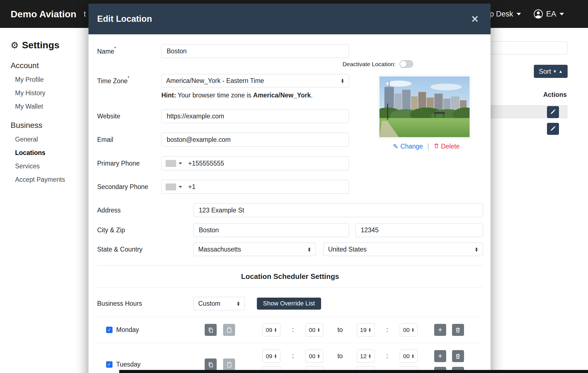 Image resolution: width=588 pixels, height=373 pixels. What do you see at coordinates (424, 107) in the screenshot?
I see `location-photo` at bounding box center [424, 107].